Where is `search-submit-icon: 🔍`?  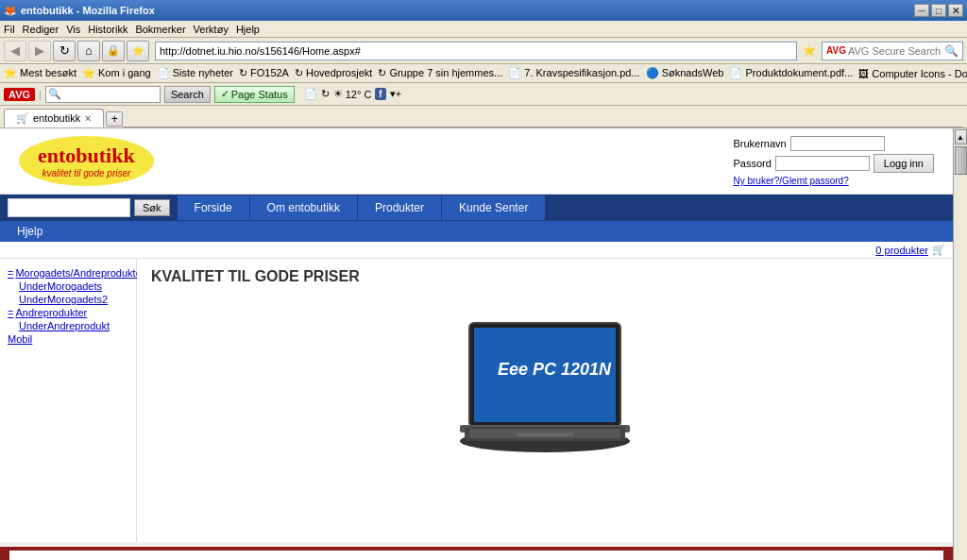
search-submit-icon: 🔍 is located at coordinates (952, 51).